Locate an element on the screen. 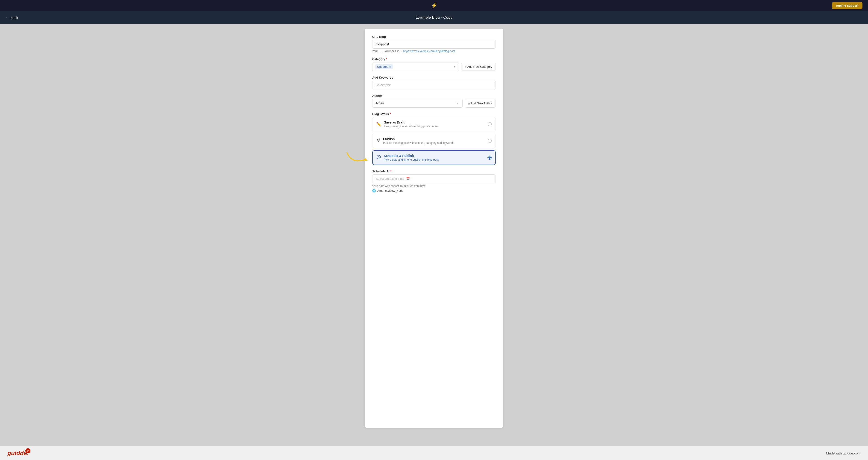  schedule-at-required: * is located at coordinates (391, 172).